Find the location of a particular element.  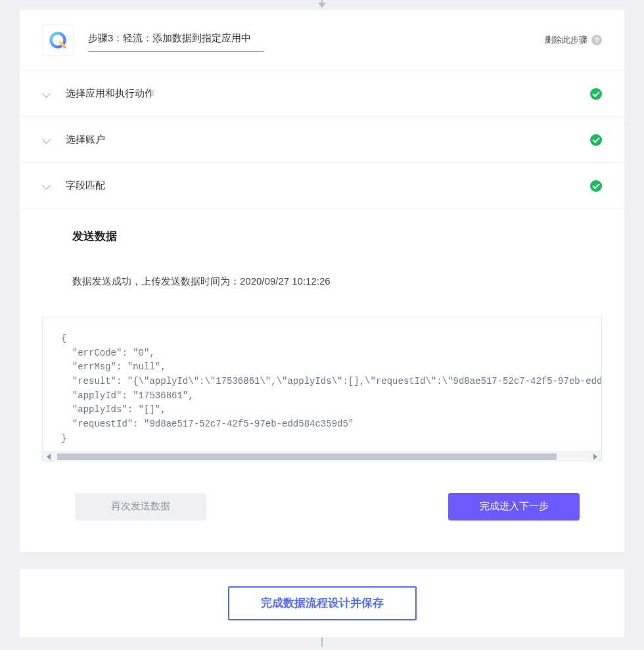

section-field-mapping: 字段匹配 is located at coordinates (322, 186).